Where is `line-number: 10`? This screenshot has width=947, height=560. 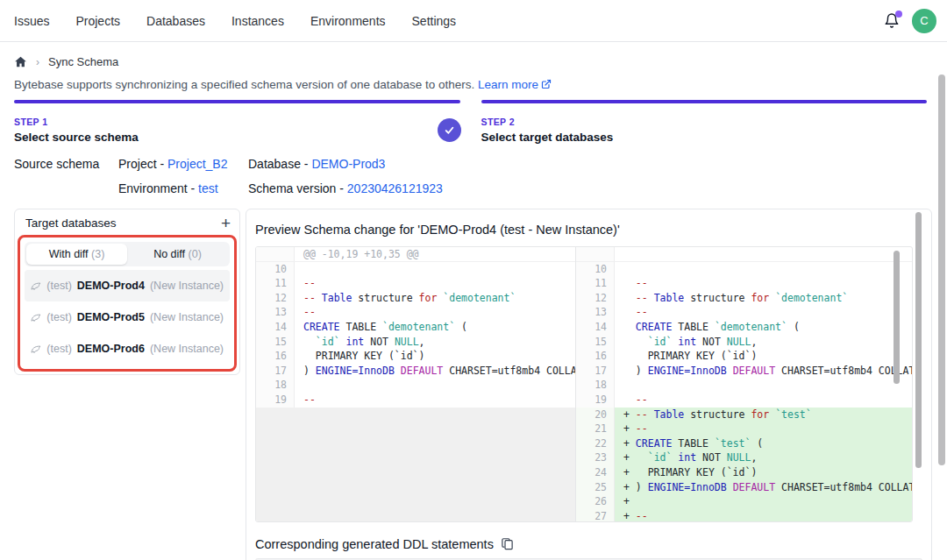 line-number: 10 is located at coordinates (595, 270).